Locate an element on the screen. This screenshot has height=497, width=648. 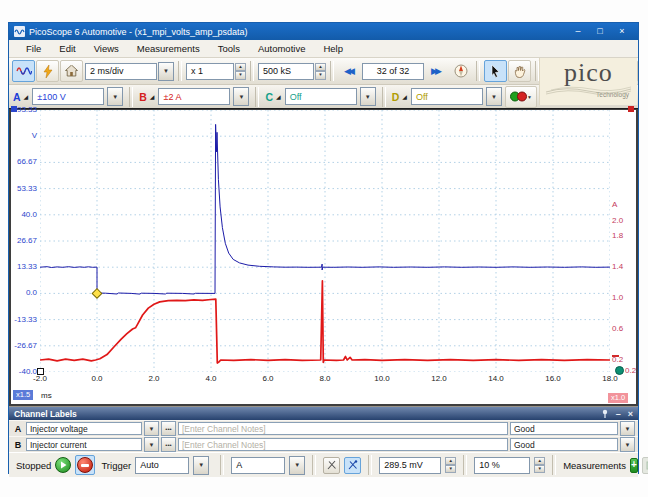
row-b-quality-select: Good is located at coordinates (564, 444).